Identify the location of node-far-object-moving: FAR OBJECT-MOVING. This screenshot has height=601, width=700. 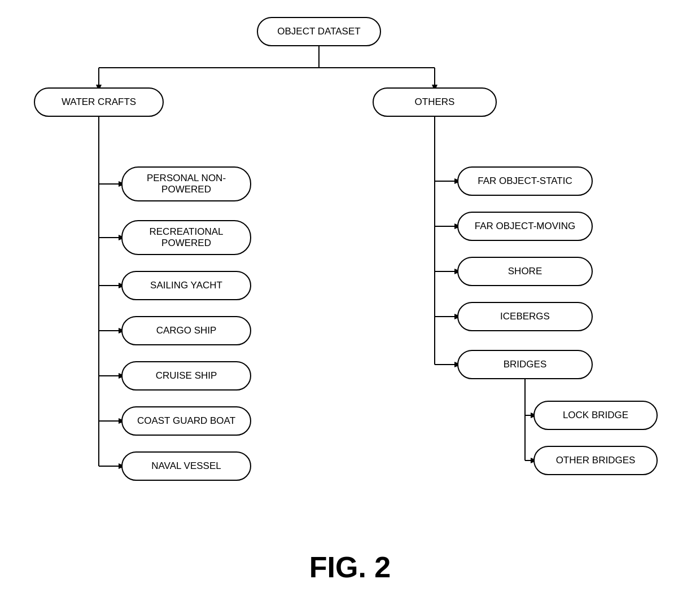
(525, 226).